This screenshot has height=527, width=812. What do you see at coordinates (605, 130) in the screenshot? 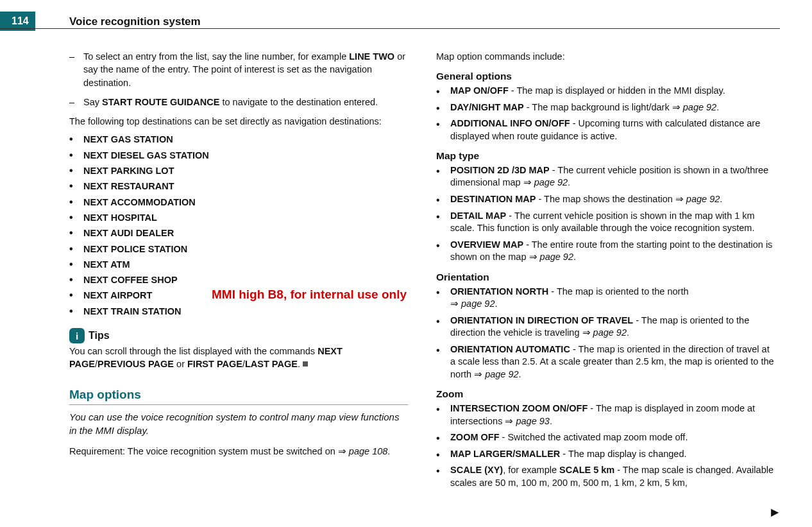
I see `list-item: ADDITIONAL INFO ON/OFF - Upcoming turns …` at bounding box center [605, 130].